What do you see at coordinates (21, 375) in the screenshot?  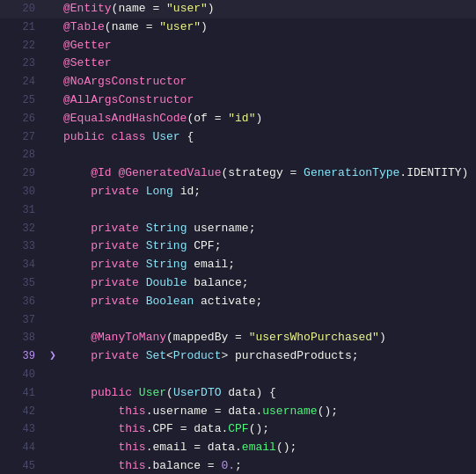 I see `line-number: 40` at bounding box center [21, 375].